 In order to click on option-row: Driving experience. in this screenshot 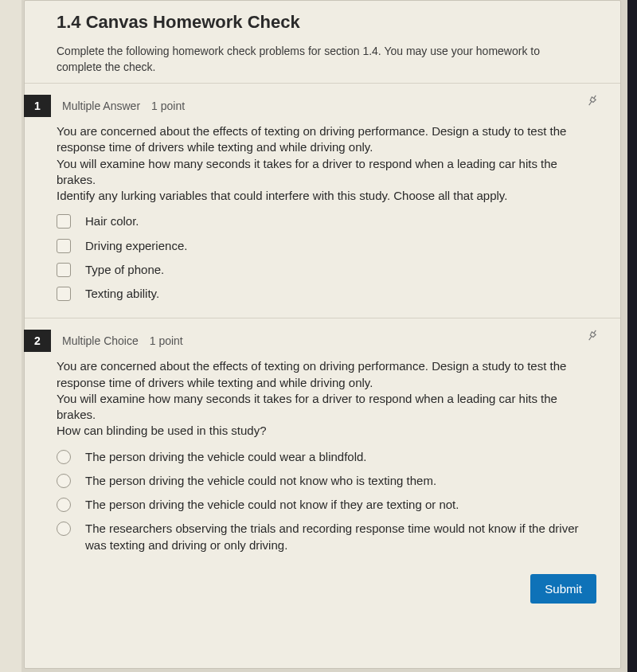, I will do `click(322, 246)`.